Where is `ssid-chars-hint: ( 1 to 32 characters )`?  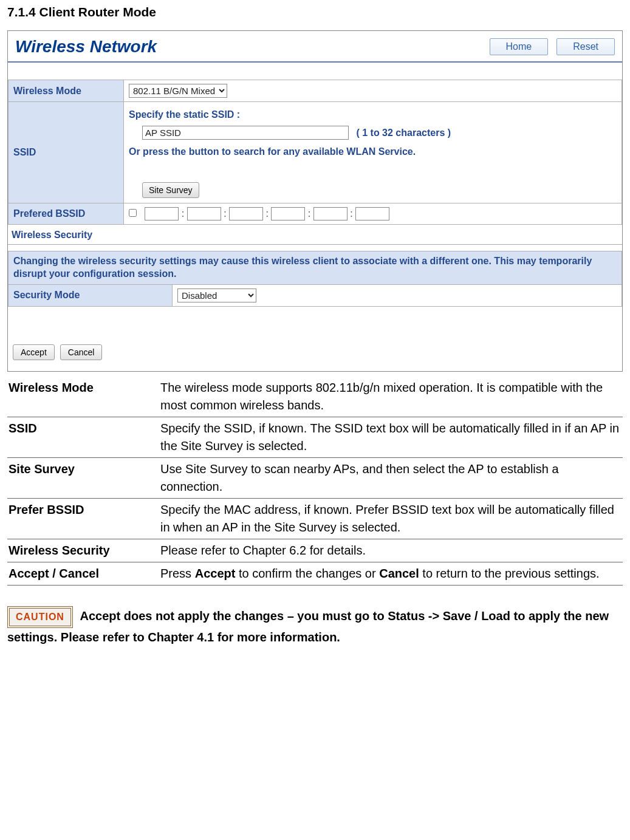 ssid-chars-hint: ( 1 to 32 characters ) is located at coordinates (403, 132).